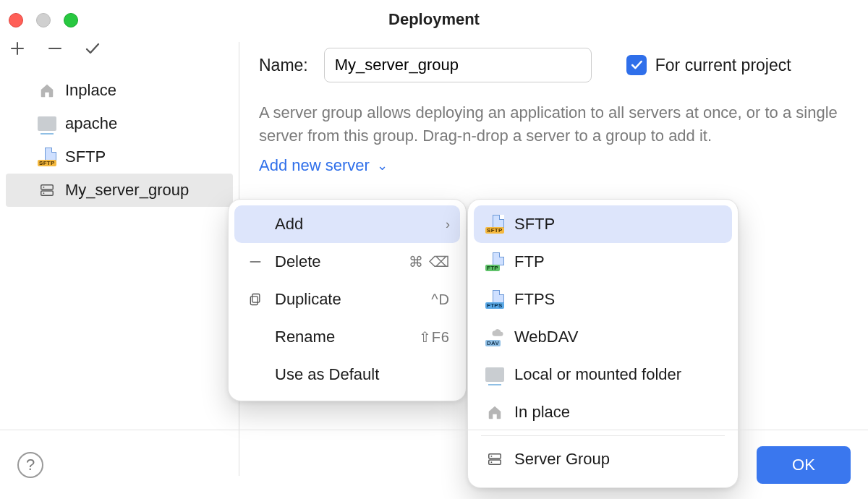 This screenshot has width=868, height=499. I want to click on submenu-item-label: FTP, so click(618, 262).